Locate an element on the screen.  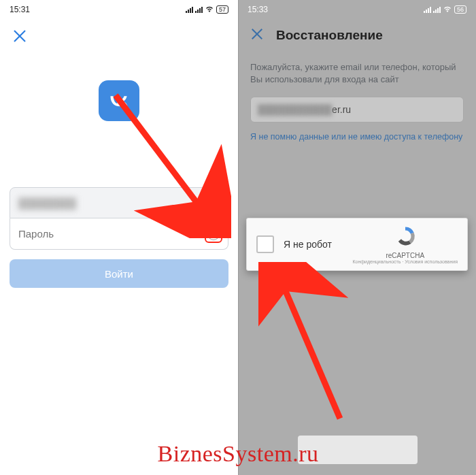
recaptcha-widget: Я не робот reCAPTCHA Конфиденциальность … is located at coordinates (357, 244).